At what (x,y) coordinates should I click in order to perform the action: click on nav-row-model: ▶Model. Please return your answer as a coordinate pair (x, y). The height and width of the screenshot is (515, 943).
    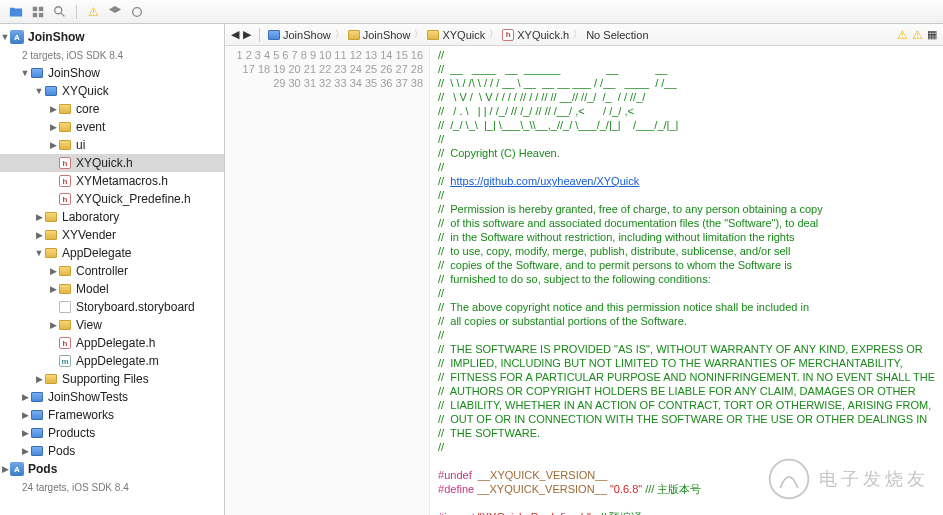
    Looking at the image, I should click on (112, 289).